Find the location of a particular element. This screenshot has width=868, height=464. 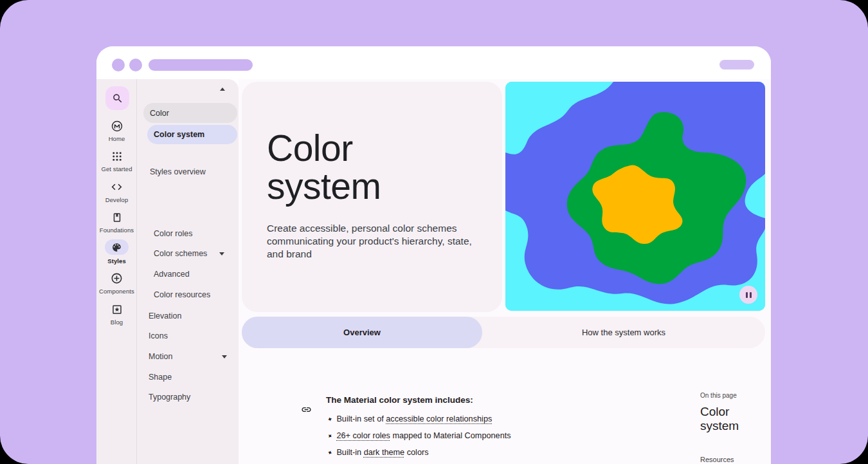

subnav-item-color-roles: Color roles is located at coordinates (173, 234).